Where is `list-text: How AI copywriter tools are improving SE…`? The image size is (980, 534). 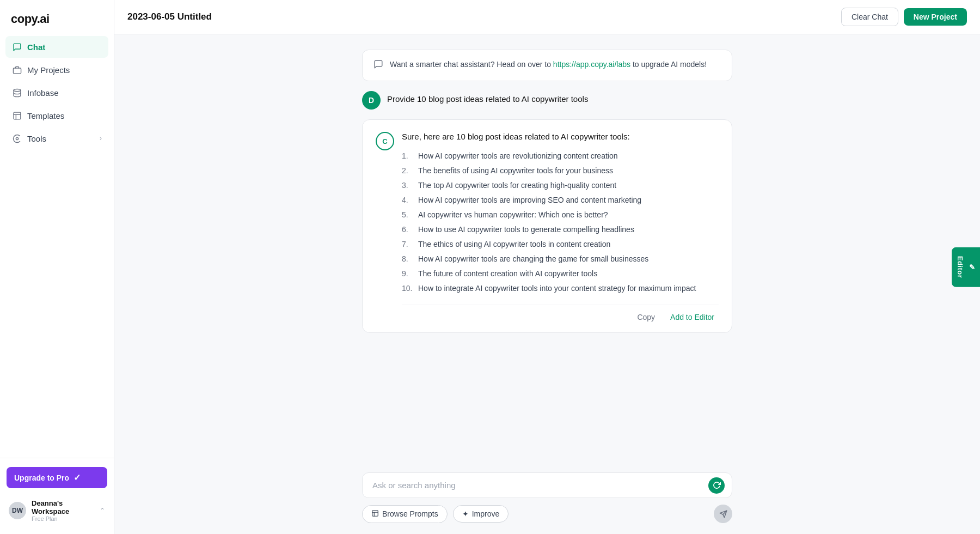 list-text: How AI copywriter tools are improving SE… is located at coordinates (530, 201).